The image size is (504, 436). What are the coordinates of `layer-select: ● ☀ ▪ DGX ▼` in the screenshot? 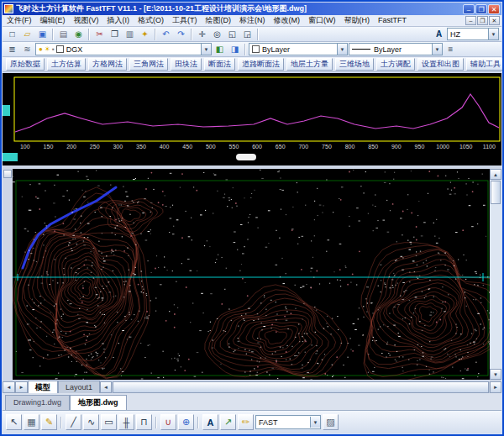 It's located at (123, 49).